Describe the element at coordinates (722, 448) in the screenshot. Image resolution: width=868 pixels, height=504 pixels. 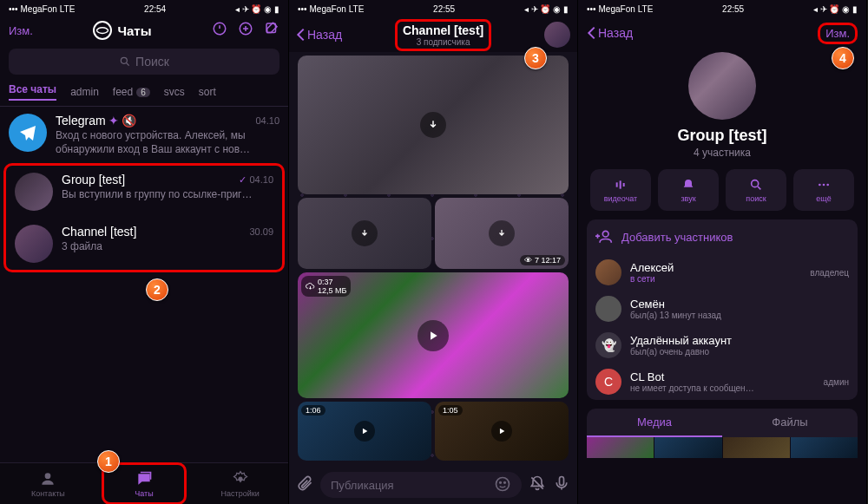
I see `media-thumbnails` at that location.